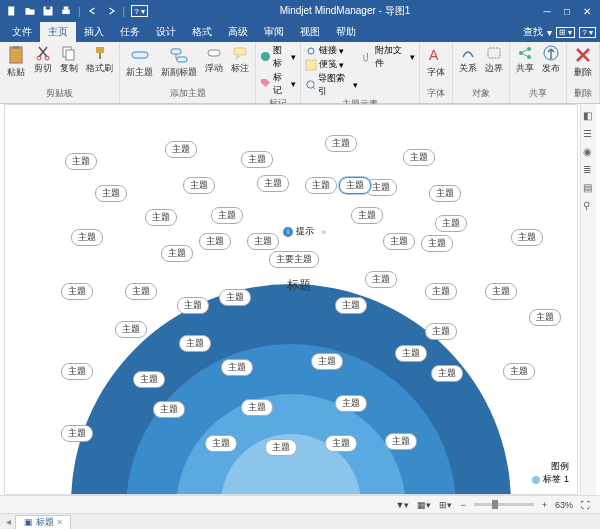  Describe the element at coordinates (468, 60) in the screenshot. I see `relation-button: 关系` at that location.